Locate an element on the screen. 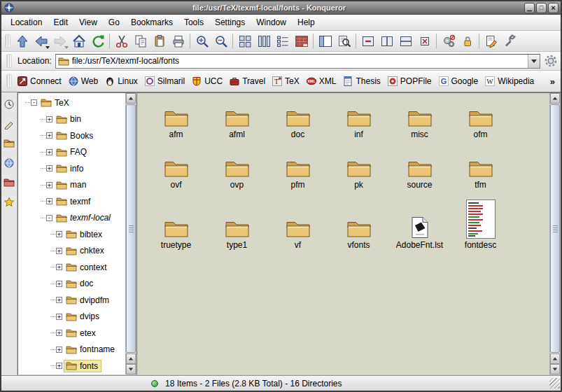 The width and height of the screenshot is (562, 392). file-item-source: source is located at coordinates (420, 169).